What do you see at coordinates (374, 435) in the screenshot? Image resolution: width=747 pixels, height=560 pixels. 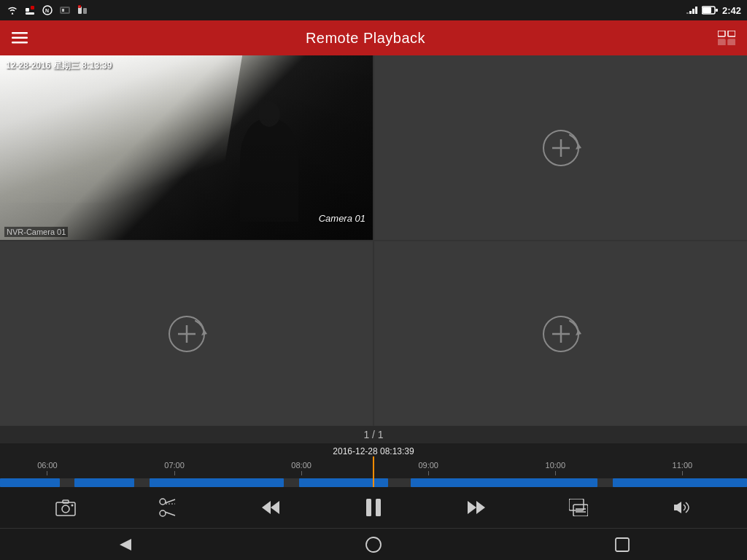 I see `page-indicator: 1 / 1` at bounding box center [374, 435].